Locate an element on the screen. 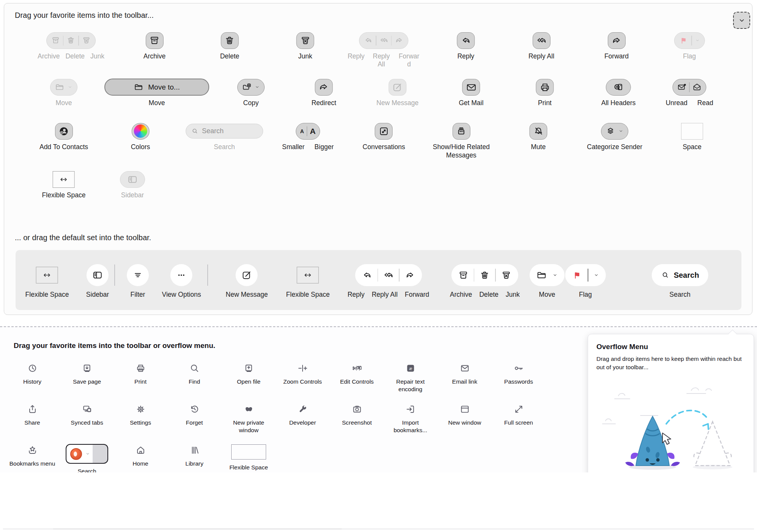 The height and width of the screenshot is (532, 757). firefox-palette-item-settings: Settings is located at coordinates (140, 414).